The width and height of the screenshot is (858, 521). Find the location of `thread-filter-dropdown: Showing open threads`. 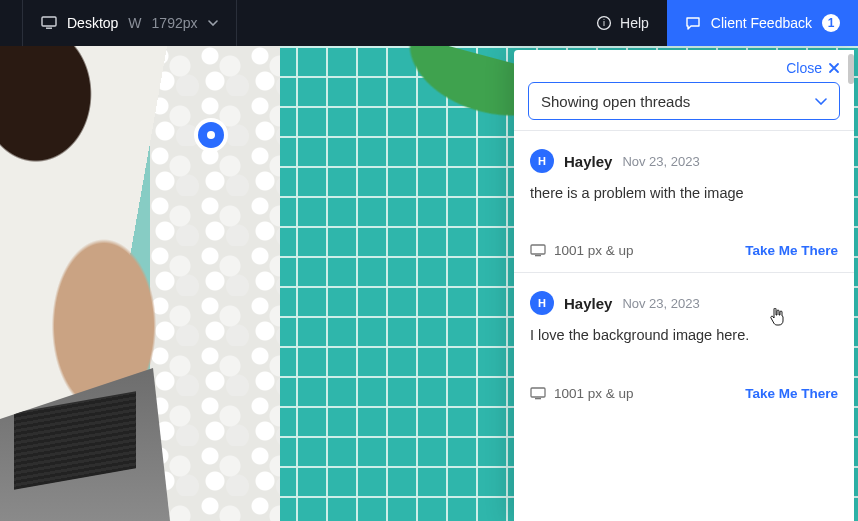

thread-filter-dropdown: Showing open threads is located at coordinates (684, 101).